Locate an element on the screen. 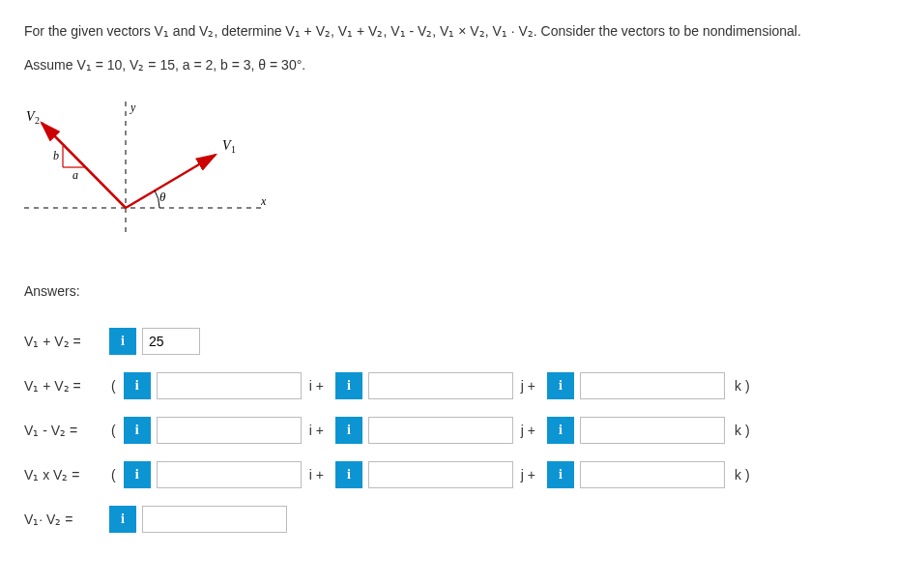 The width and height of the screenshot is (924, 585). row4-label: V₁ x V₂ = is located at coordinates (64, 475).